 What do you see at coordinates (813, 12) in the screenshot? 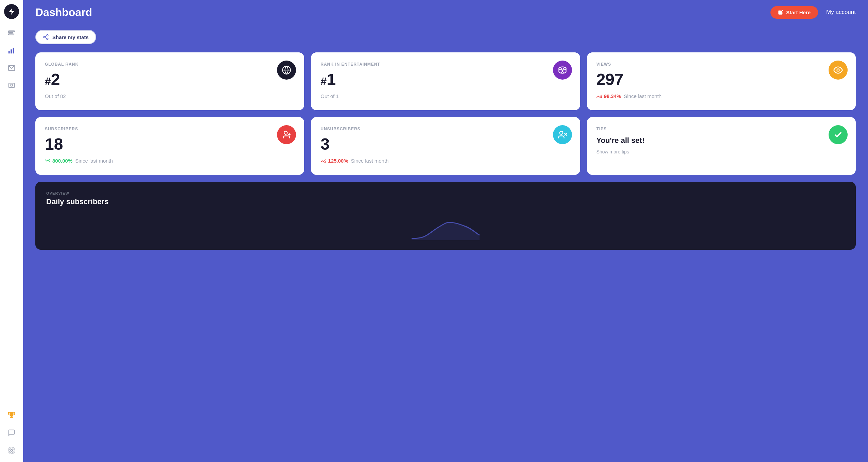
I see `header-actions: Start Here My account` at bounding box center [813, 12].